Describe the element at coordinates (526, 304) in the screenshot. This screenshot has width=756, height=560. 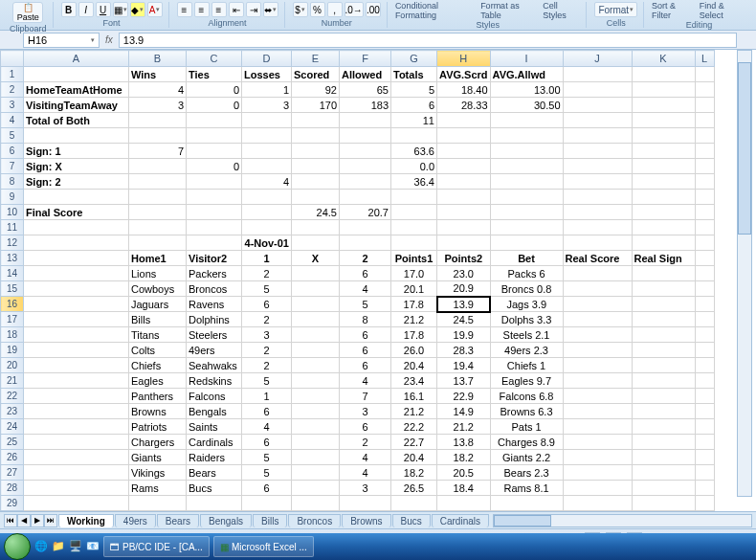
I see `cell: Jags 3.9` at that location.